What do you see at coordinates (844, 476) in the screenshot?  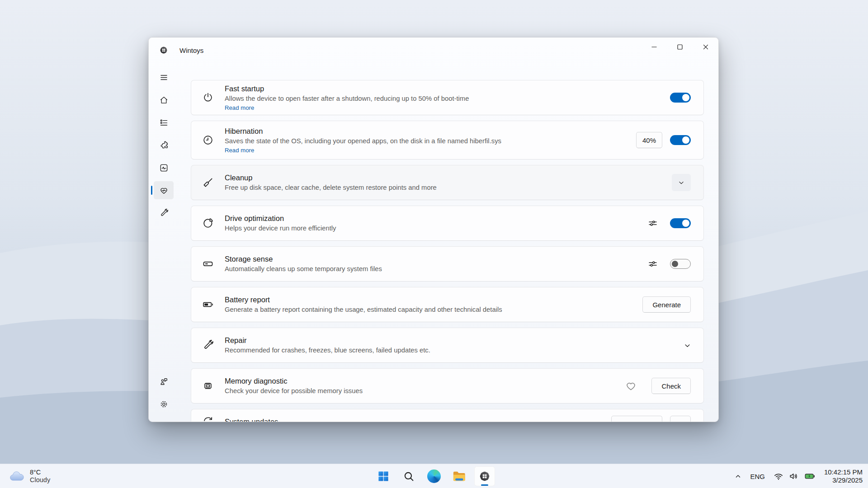 I see `clock: 10:42:15 PM 3/29/2025` at bounding box center [844, 476].